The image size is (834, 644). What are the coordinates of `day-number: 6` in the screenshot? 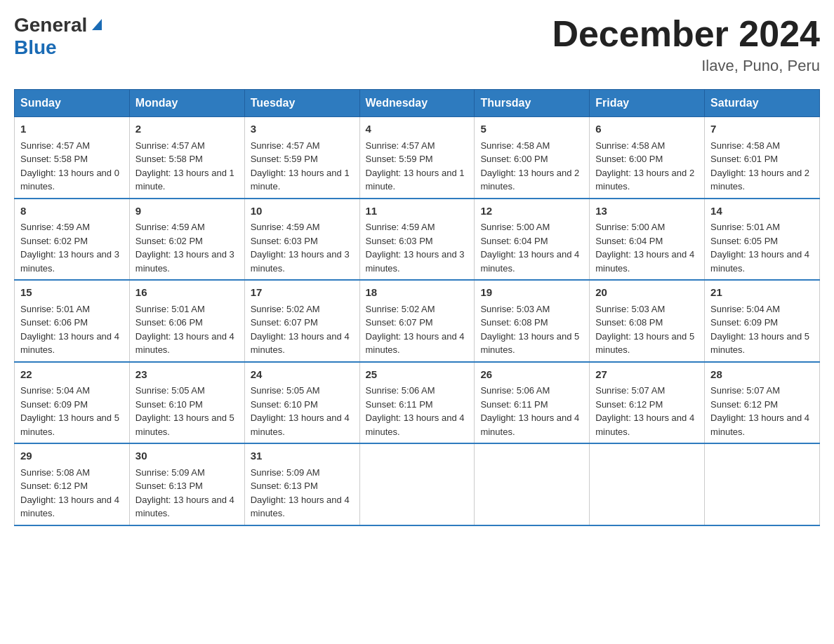 It's located at (647, 129).